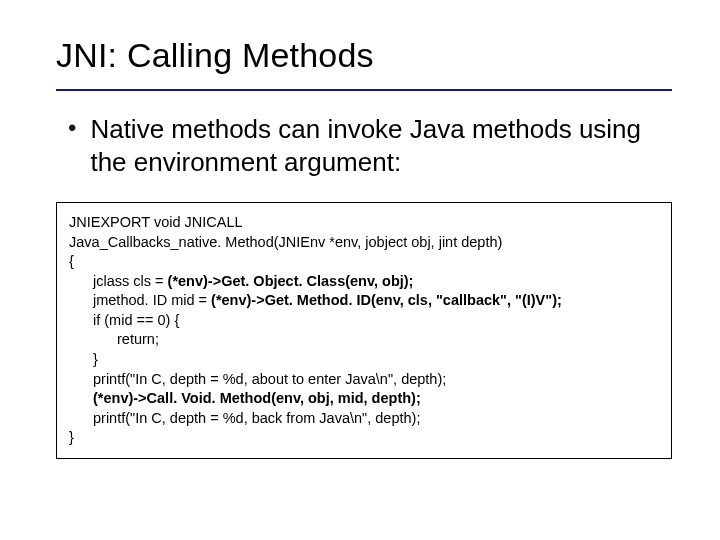 The height and width of the screenshot is (540, 720). Describe the element at coordinates (364, 90) in the screenshot. I see `title-rule` at that location.